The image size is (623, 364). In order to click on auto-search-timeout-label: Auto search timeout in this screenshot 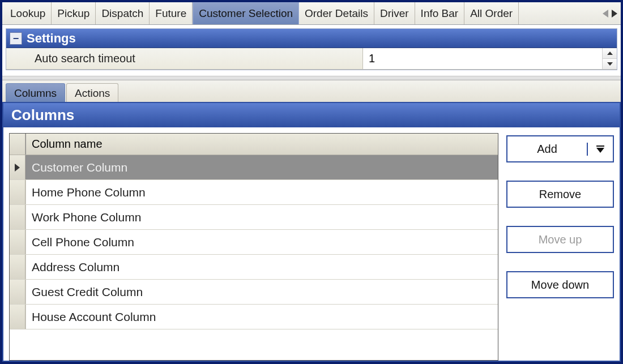, I will do `click(185, 59)`.